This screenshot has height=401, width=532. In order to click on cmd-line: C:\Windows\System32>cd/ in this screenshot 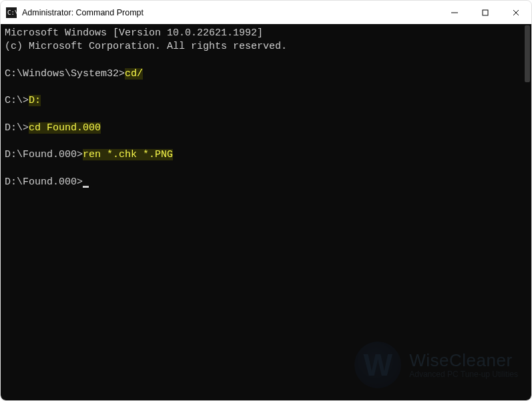, I will do `click(266, 74)`.